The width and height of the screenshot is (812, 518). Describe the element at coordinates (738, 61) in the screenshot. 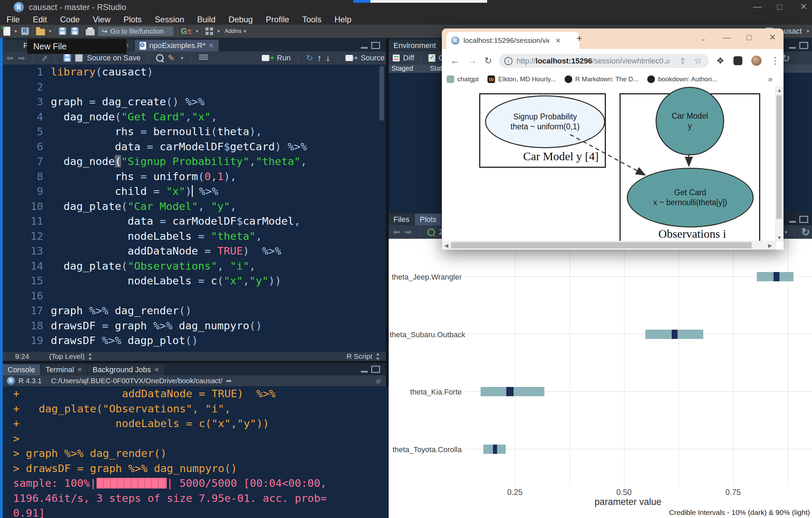

I see `extension-icon` at that location.